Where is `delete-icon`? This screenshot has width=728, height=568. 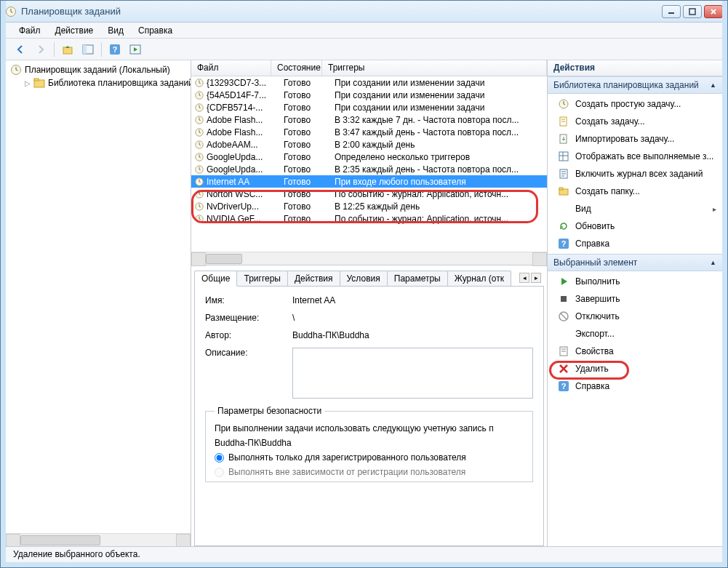
delete-icon is located at coordinates (564, 369).